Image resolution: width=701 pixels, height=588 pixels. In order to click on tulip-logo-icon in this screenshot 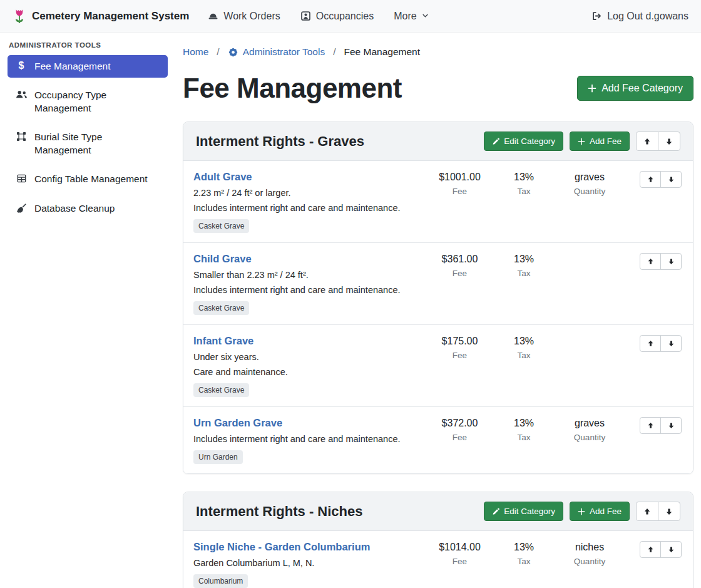, I will do `click(19, 16)`.